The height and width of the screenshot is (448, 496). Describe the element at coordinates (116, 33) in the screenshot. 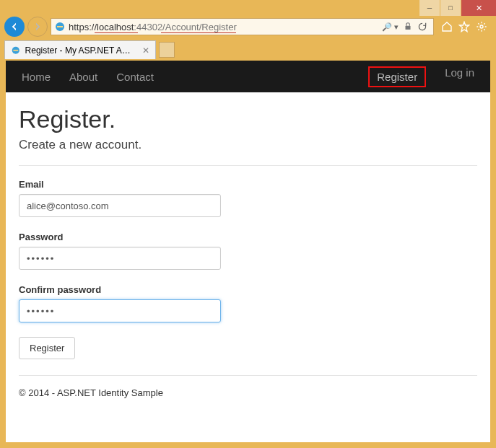

I see `url-underline-host` at that location.